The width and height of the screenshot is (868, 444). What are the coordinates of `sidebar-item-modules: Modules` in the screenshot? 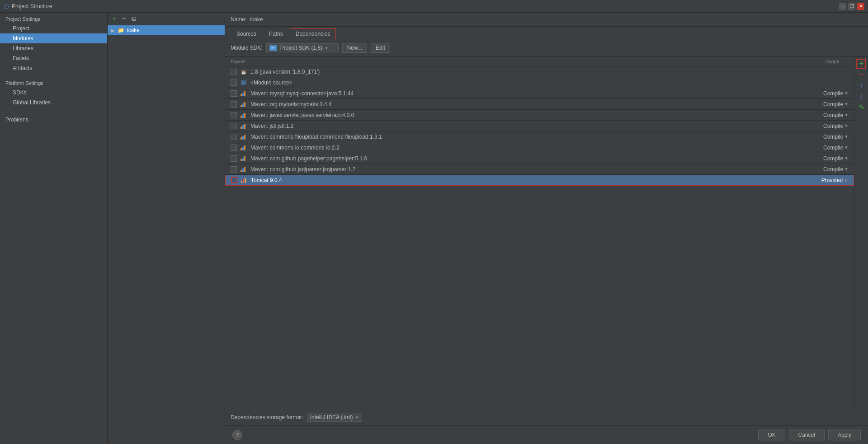 It's located at (53, 38).